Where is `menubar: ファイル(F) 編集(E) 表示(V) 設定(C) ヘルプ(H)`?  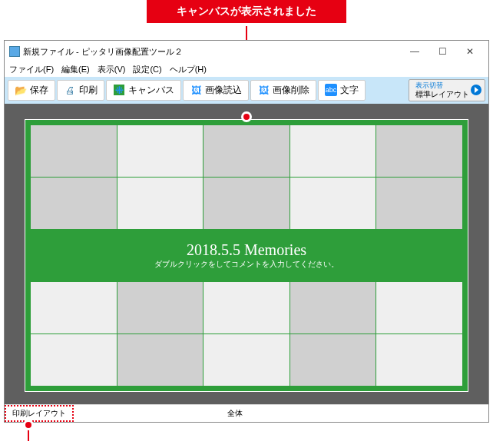 menubar: ファイル(F) 編集(E) 表示(V) 設定(C) ヘルプ(H) is located at coordinates (246, 69).